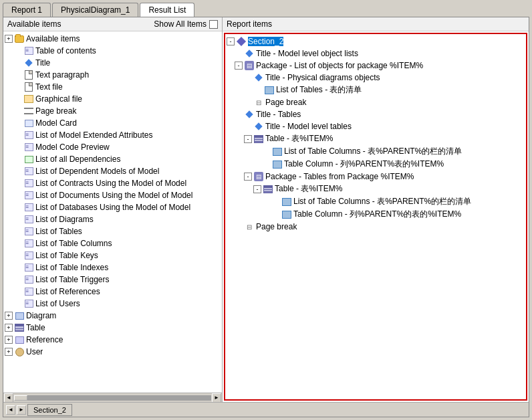 This screenshot has width=532, height=420. Describe the element at coordinates (112, 51) in the screenshot. I see `list-item: Table of contents` at that location.